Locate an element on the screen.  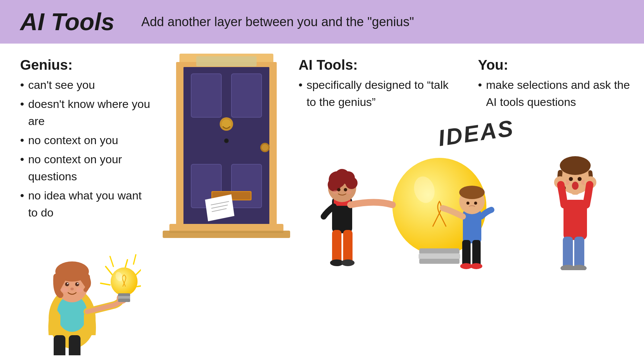
list-item: no context on you is located at coordinates (86, 140).